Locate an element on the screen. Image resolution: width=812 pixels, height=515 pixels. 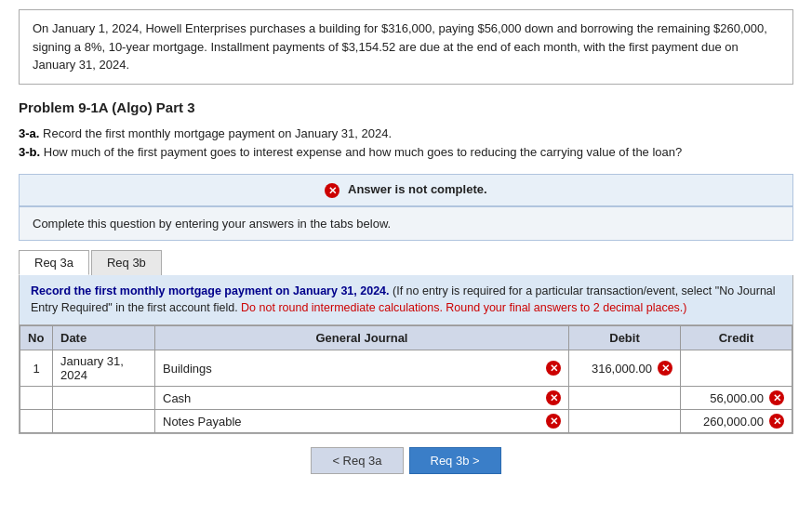
col-credit: Credit is located at coordinates (737, 338).